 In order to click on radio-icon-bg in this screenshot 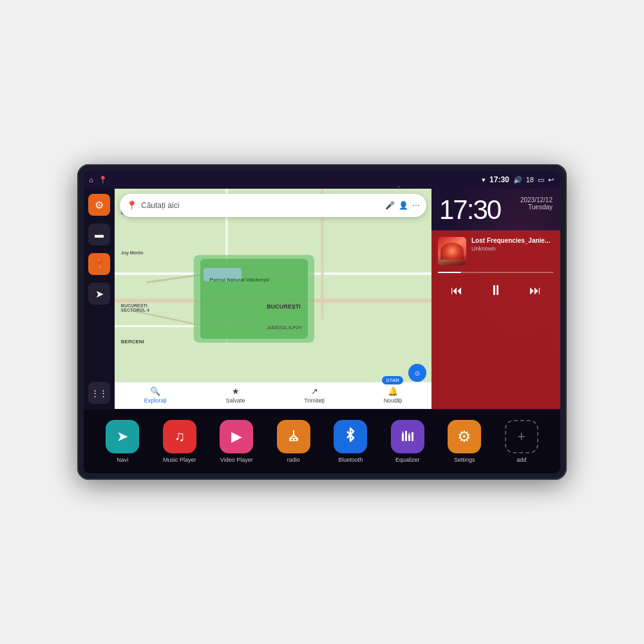, I will do `click(294, 437)`.